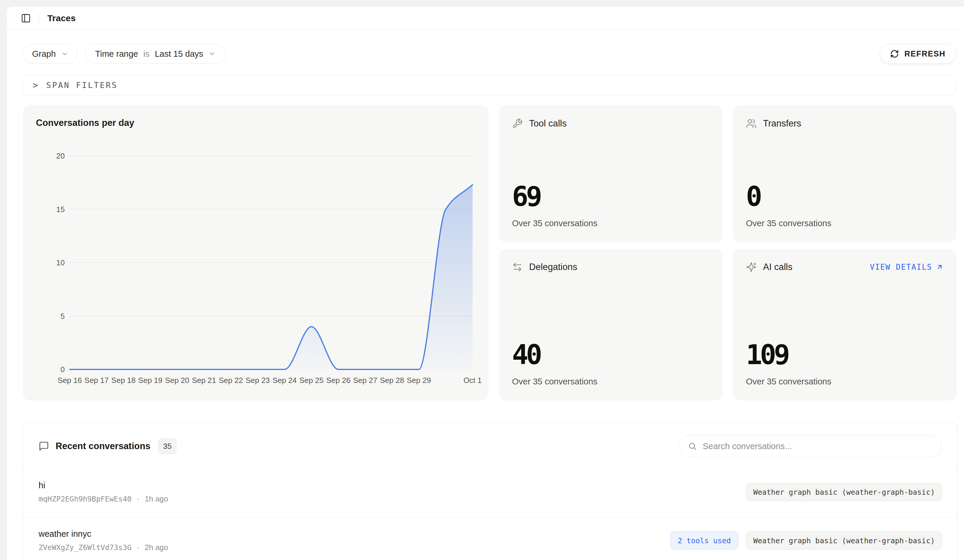 The width and height of the screenshot is (964, 560). What do you see at coordinates (44, 263) in the screenshot?
I see `chart-y-axis: 05101520` at bounding box center [44, 263].